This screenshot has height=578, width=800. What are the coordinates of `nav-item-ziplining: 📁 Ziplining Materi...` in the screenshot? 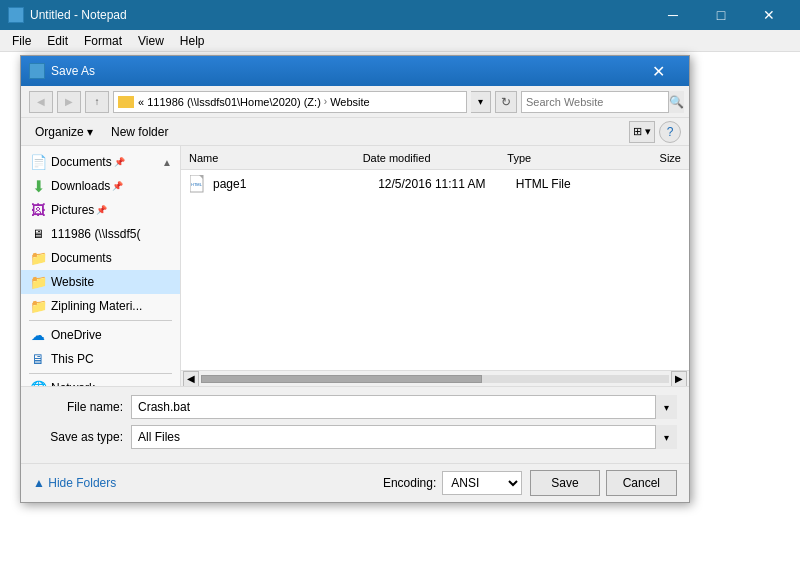 It's located at (100, 306).